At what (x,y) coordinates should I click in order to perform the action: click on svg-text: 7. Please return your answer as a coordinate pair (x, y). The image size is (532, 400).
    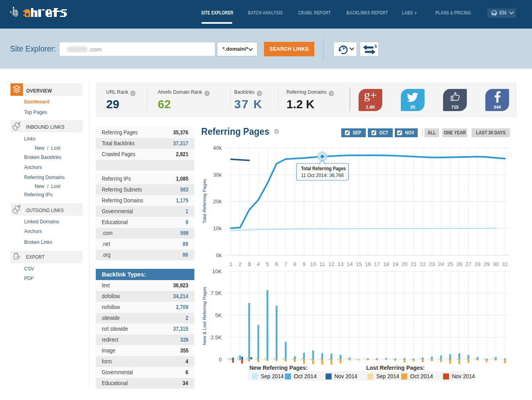
    Looking at the image, I should click on (286, 264).